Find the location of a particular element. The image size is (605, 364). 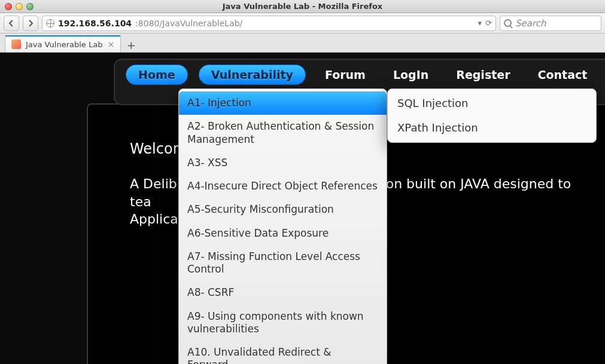

menu-a3-xss: A3- XSS is located at coordinates (282, 163).